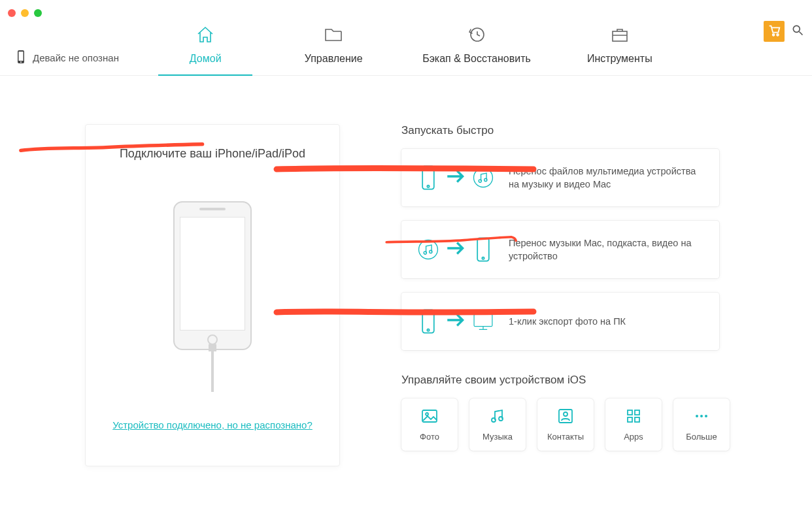 Image resolution: width=812 pixels, height=518 pixels. Describe the element at coordinates (205, 59) in the screenshot. I see `nav-home-label: Домой` at that location.